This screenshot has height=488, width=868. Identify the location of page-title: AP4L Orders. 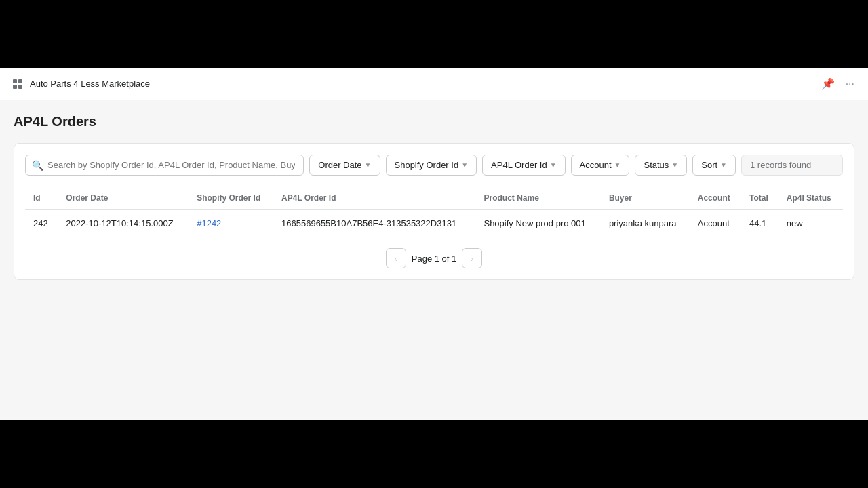
(434, 122).